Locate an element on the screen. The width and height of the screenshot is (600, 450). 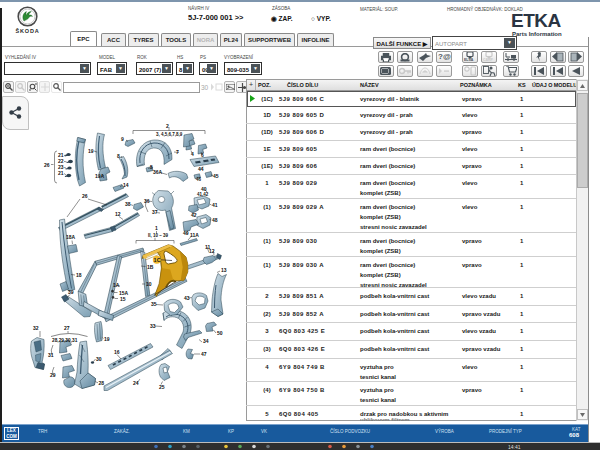
svg-text: 32 is located at coordinates (36, 328).